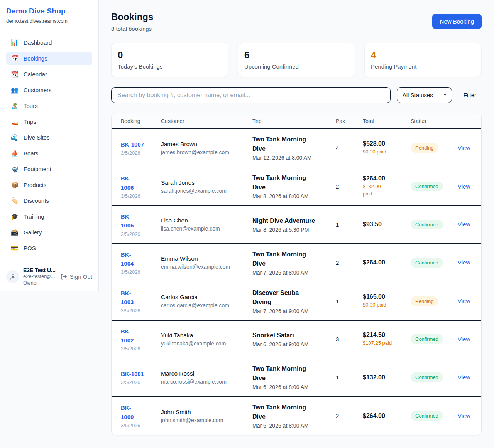  I want to click on filter-button: Filter, so click(470, 95).